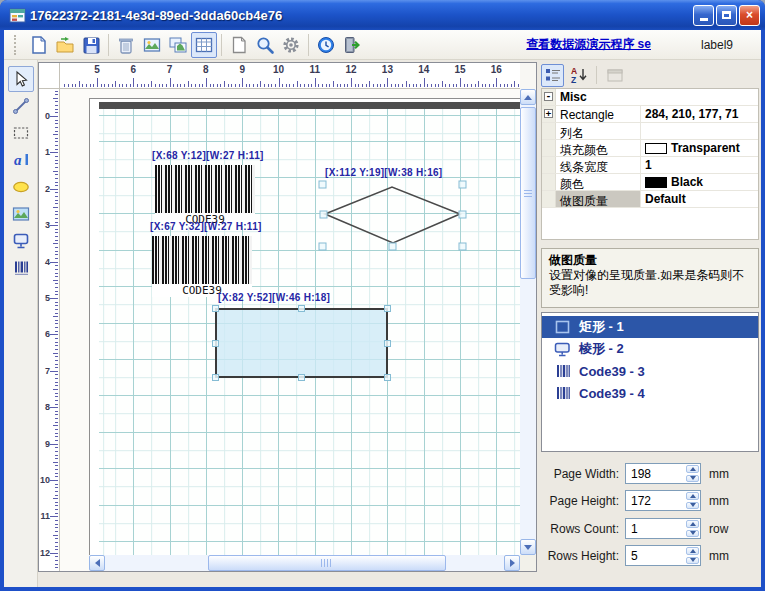 The height and width of the screenshot is (591, 765). What do you see at coordinates (97, 563) in the screenshot?
I see `scroll-left-button` at bounding box center [97, 563].